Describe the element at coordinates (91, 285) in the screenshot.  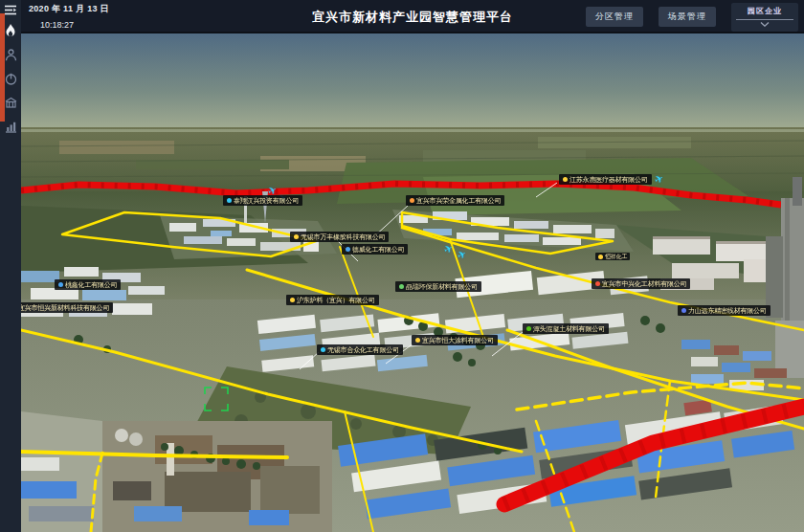
I see `company-label-text: 桃鑫化工有限公司` at that location.